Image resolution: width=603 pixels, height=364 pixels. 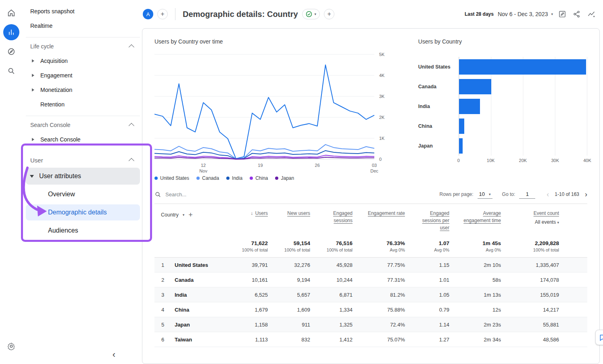 What do you see at coordinates (195, 215) in the screenshot?
I see `dimension-header: Country ▾ +` at bounding box center [195, 215].